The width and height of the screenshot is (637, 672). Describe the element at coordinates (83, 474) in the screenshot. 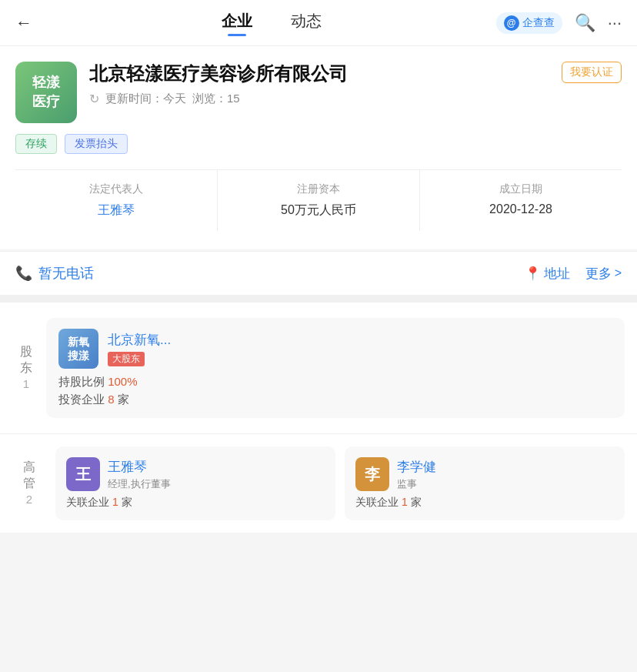

I see `mgmt-avatar-1: 王` at that location.